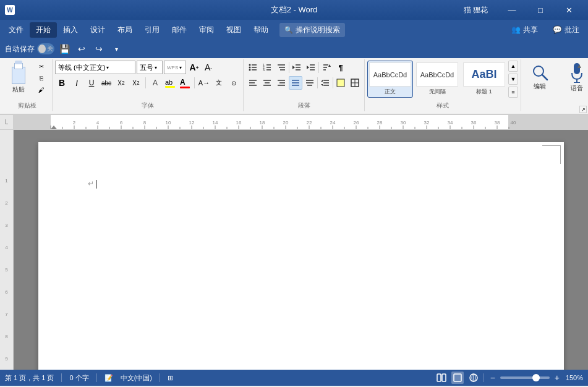 The height and width of the screenshot is (387, 588). Describe the element at coordinates (474, 378) in the screenshot. I see `web-view-button` at that location.